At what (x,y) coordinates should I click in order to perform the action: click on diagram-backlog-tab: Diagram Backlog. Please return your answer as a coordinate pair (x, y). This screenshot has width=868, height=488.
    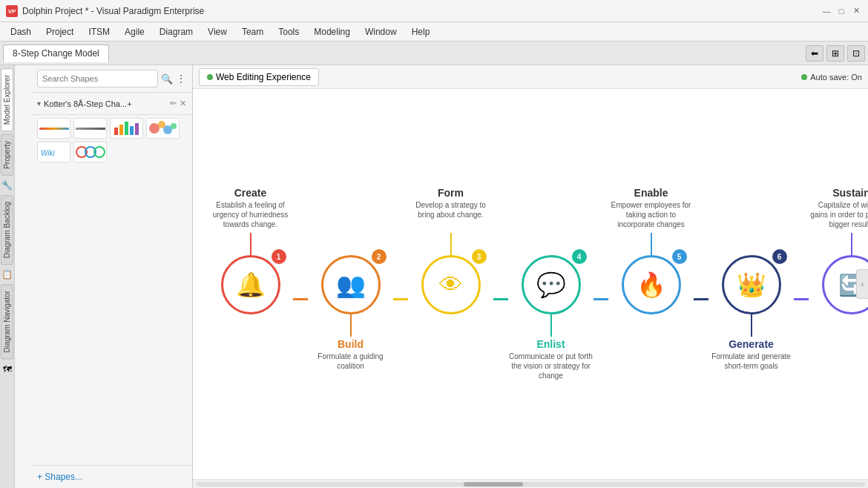
    Looking at the image, I should click on (7, 230).